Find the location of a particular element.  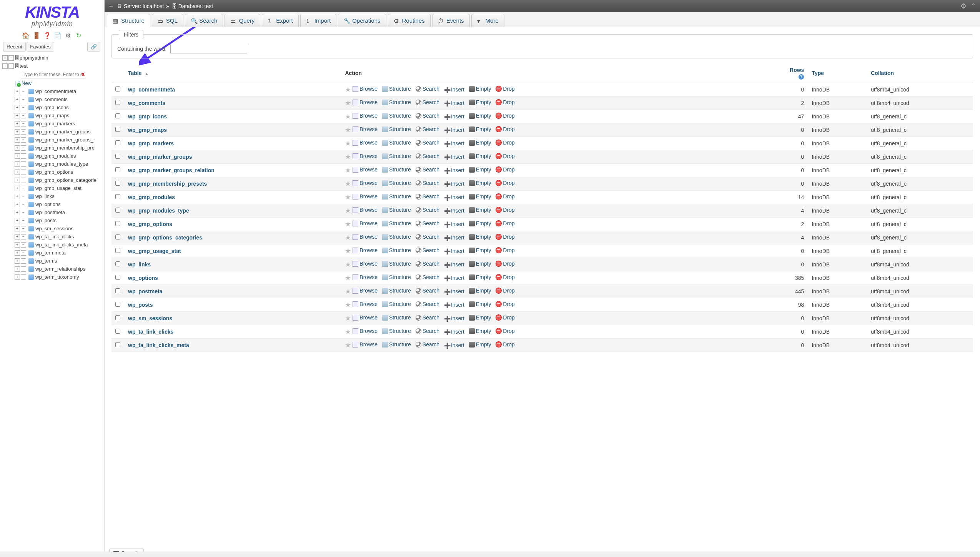

table-name-link: wp_gmp_icons is located at coordinates (148, 116).